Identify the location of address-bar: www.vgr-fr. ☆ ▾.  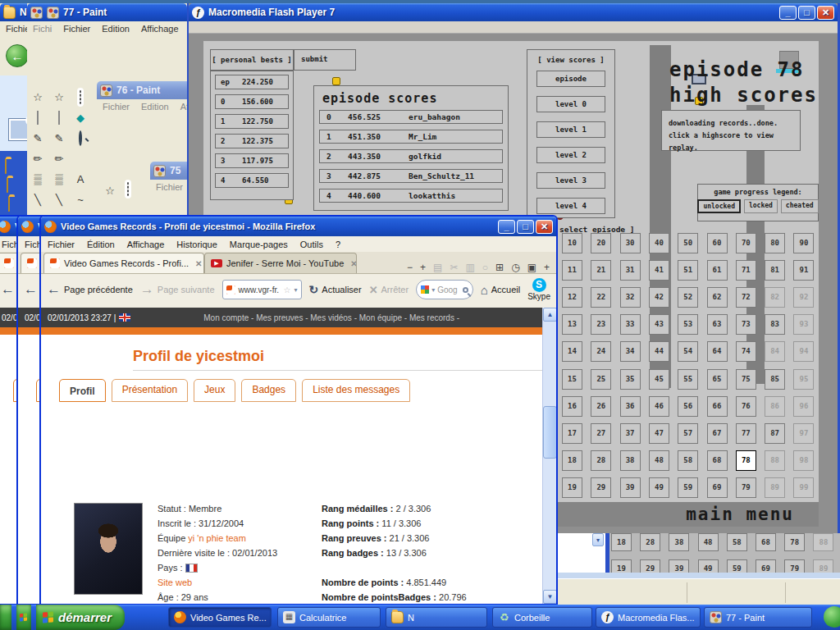
(262, 290).